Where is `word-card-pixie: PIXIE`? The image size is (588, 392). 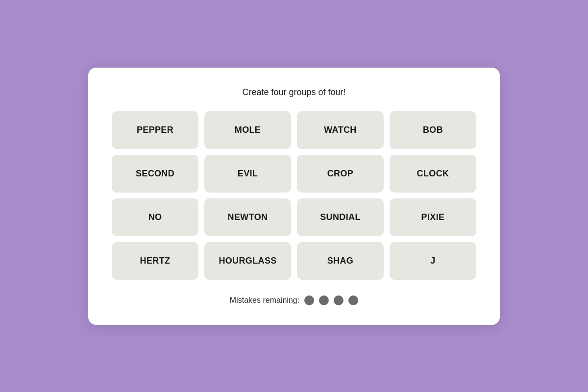
word-card-pixie: PIXIE is located at coordinates (433, 218).